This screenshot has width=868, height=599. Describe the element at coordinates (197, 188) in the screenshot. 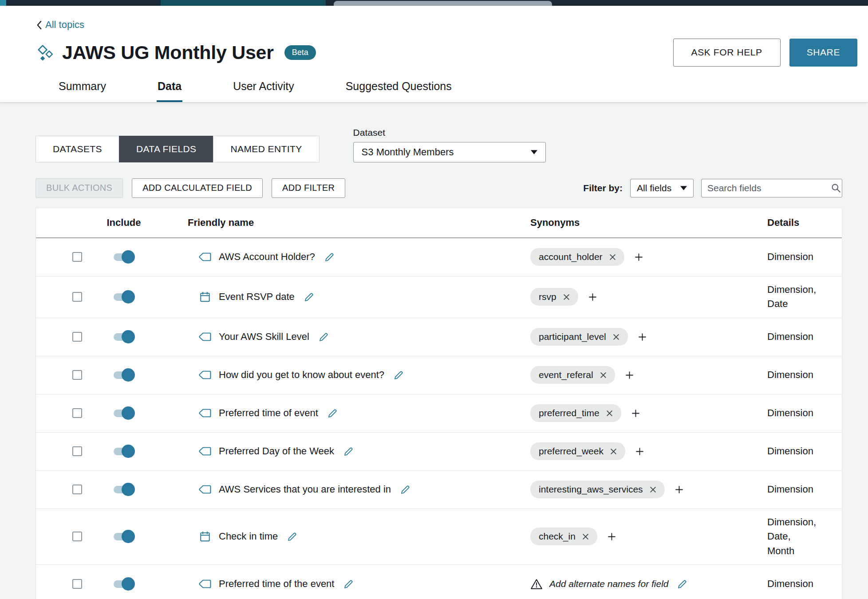

I see `add-calculated-field-button: ADD CALCULATED FIELD` at that location.